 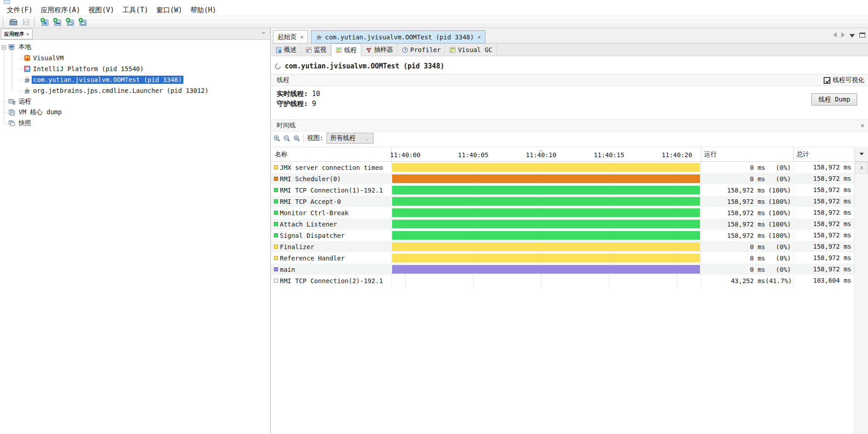 What do you see at coordinates (88, 69) in the screenshot?
I see `tree-node-label: IntelliJ Platform (pid 15540)` at bounding box center [88, 69].